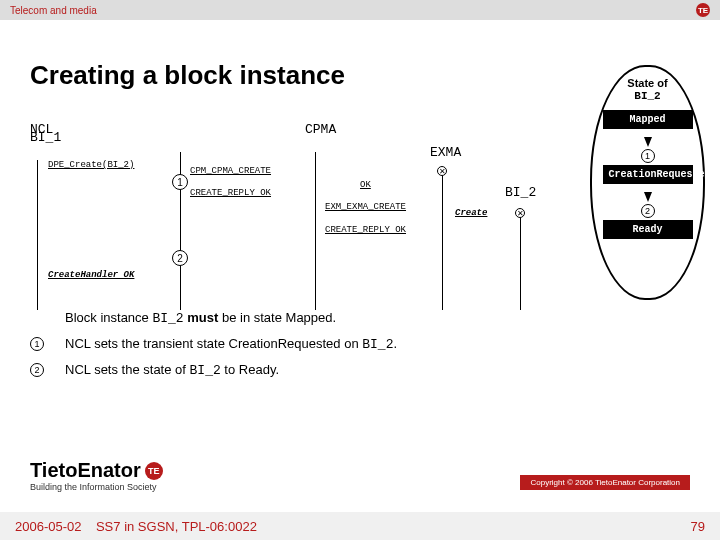  What do you see at coordinates (360, 10) in the screenshot?
I see `topbar: Telecom and media TE` at bounding box center [360, 10].